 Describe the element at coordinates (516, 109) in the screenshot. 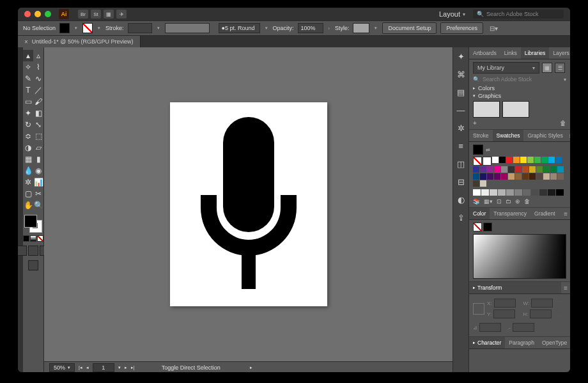

I see `library-graphic-thumb` at that location.